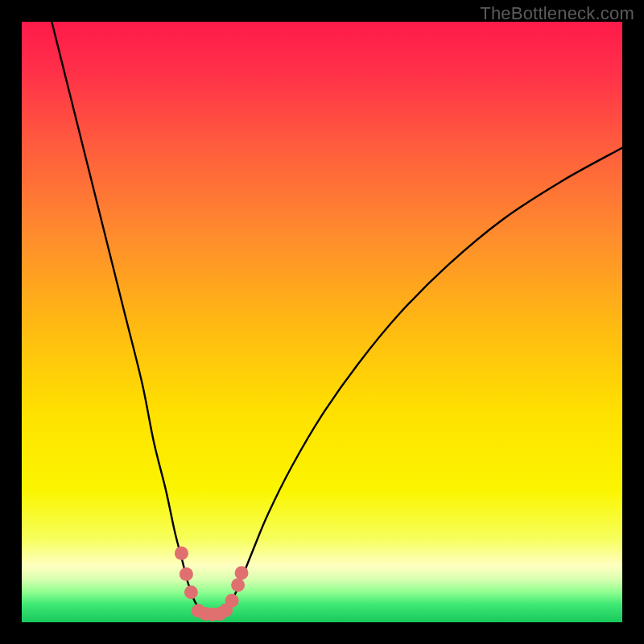 Image resolution: width=644 pixels, height=644 pixels. I want to click on highlight-markers, so click(212, 584).